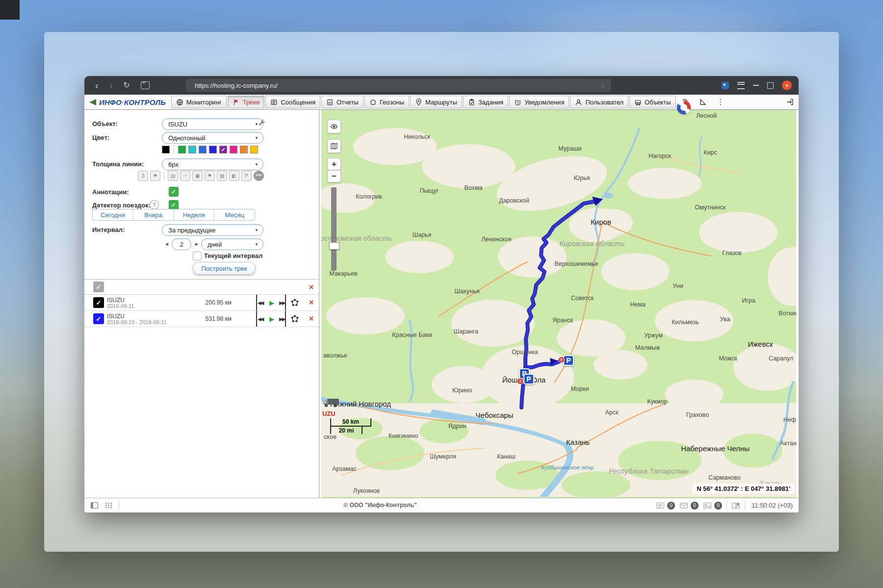 The width and height of the screenshot is (883, 588). Describe the element at coordinates (790, 102) in the screenshot. I see `logout-button` at that location.